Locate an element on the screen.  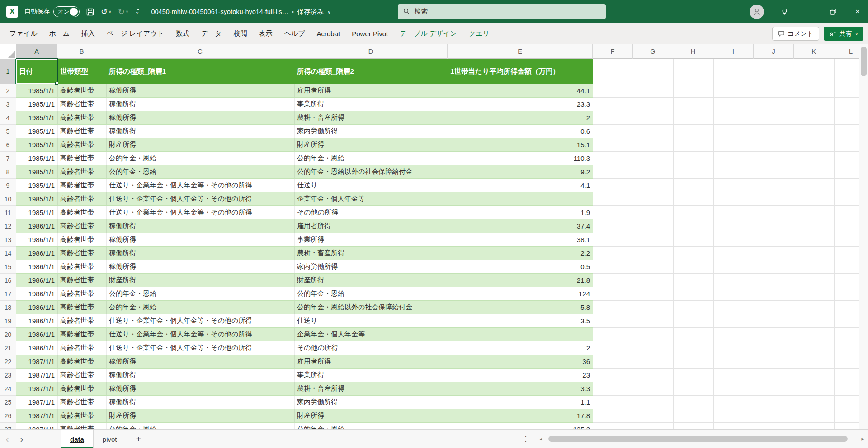
more-options-icon: ⋮ is located at coordinates (526, 439).